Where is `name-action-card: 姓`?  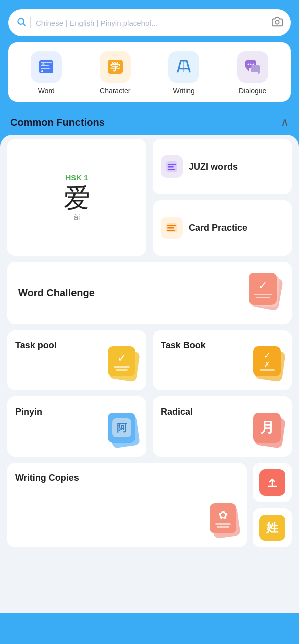 name-action-card: 姓 is located at coordinates (272, 528).